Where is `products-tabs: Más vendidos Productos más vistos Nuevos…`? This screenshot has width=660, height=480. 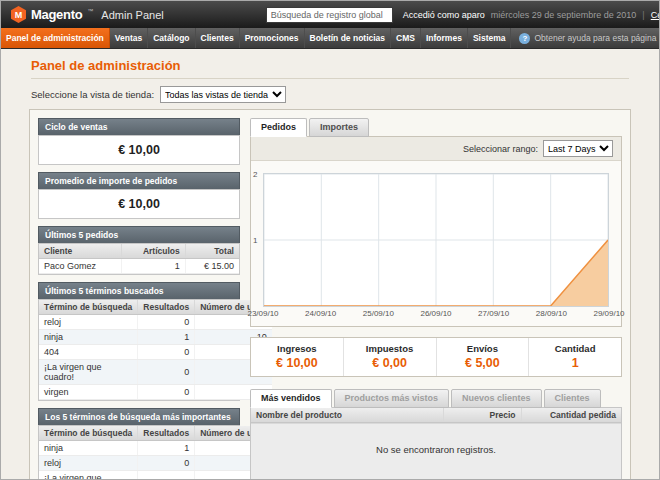 products-tabs: Más vendidos Productos más vistos Nuevos… is located at coordinates (436, 398).